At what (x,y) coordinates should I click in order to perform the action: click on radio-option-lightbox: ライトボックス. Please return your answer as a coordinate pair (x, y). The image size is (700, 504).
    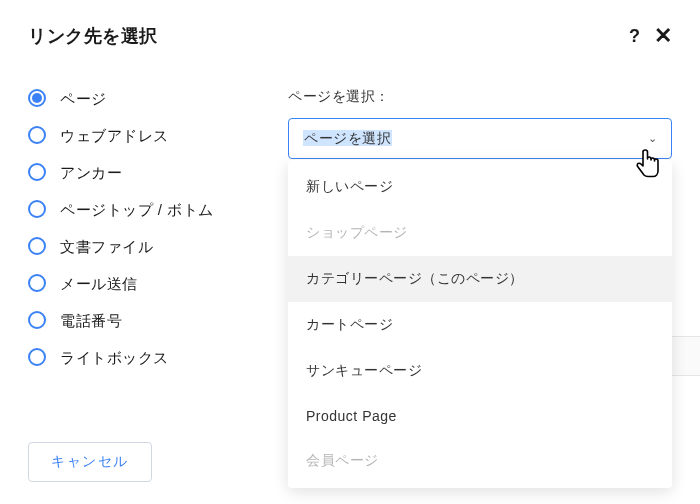
    Looking at the image, I should click on (128, 358).